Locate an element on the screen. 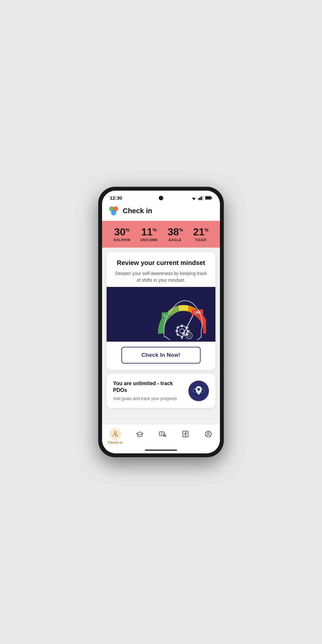  header-title: Check in is located at coordinates (137, 211).